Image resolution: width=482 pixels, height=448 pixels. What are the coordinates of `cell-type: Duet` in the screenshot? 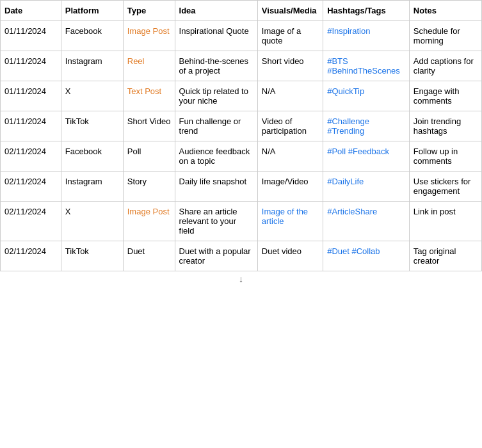 It's located at (149, 256).